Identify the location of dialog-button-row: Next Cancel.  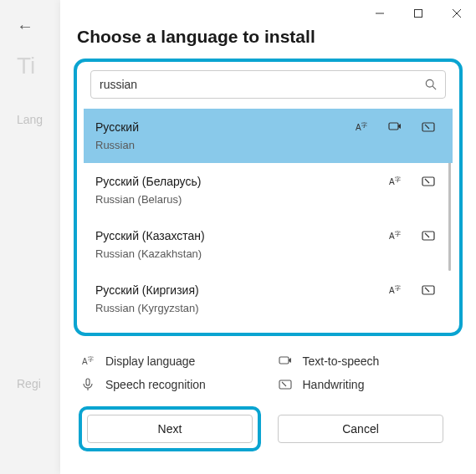
(268, 429).